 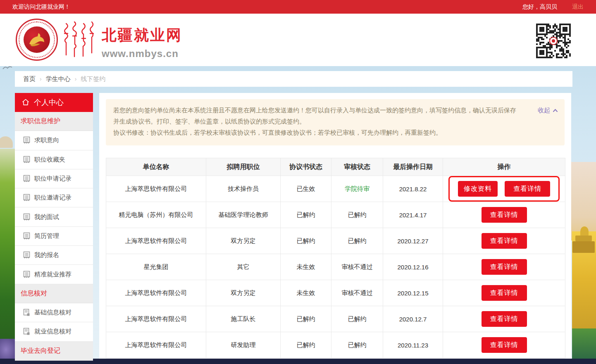 I want to click on cell-last-date-text: 2020.12.27, so click(x=412, y=241).